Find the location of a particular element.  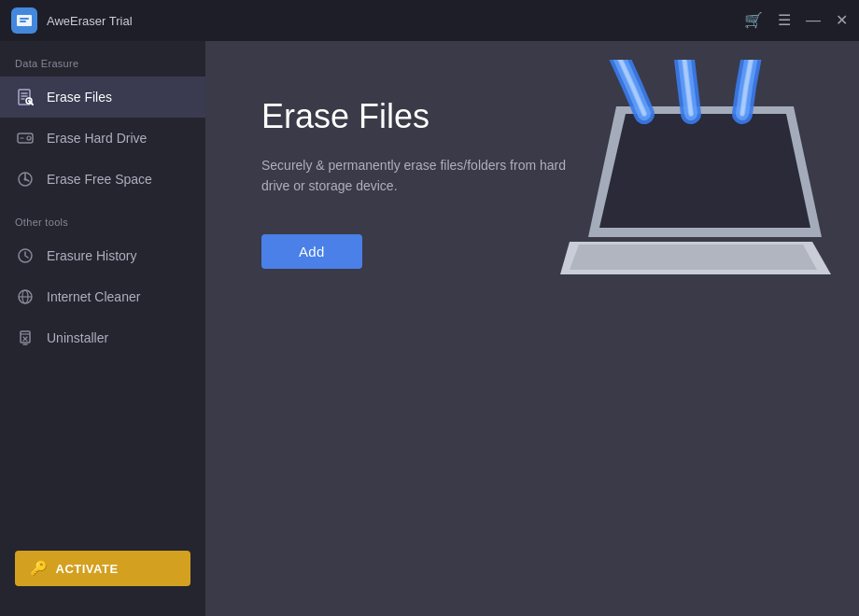

erase-files-label: Erase Files is located at coordinates (79, 97).